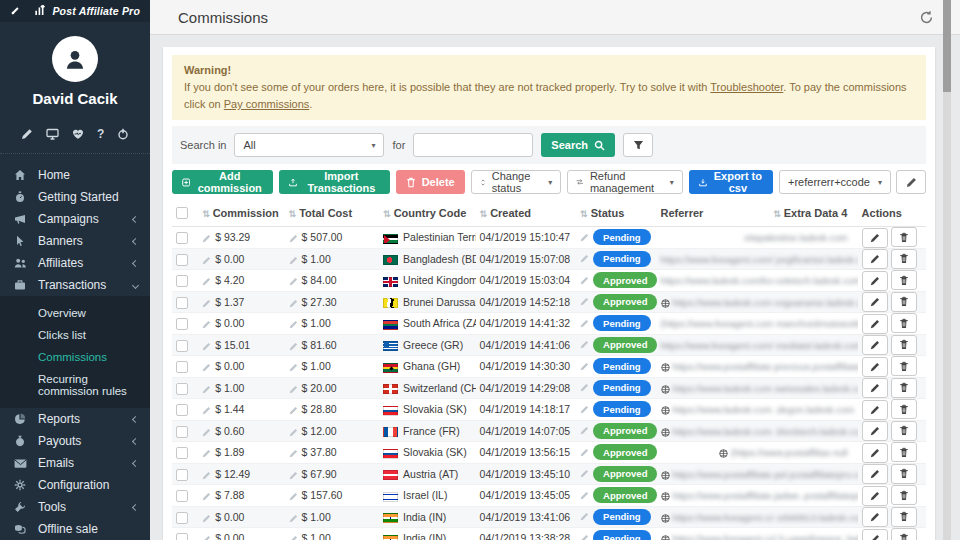  I want to click on sidebar-item-getting-started: Getting Started, so click(75, 197).